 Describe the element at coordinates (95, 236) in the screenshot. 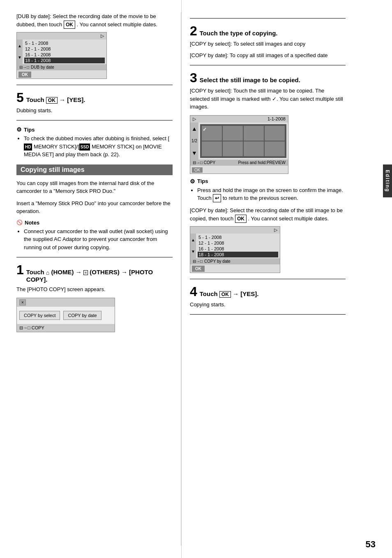

I see `notes-box-1: Notes Connect your camcorder to the wall…` at that location.